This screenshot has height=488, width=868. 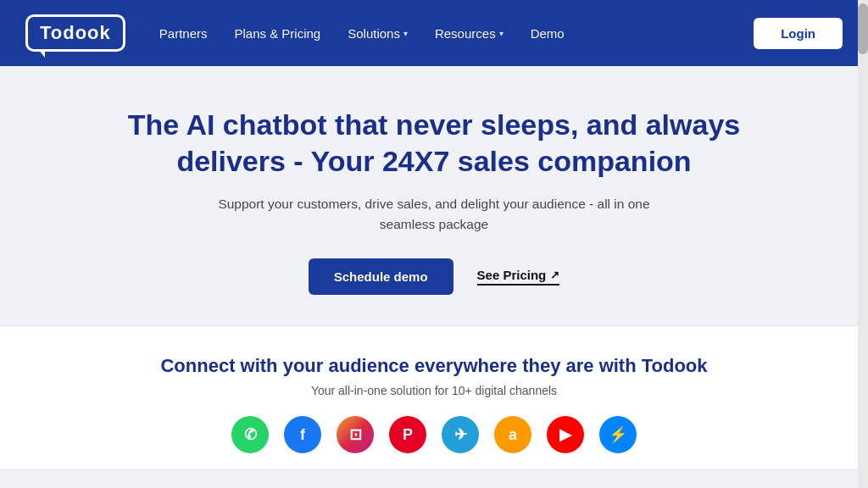 I want to click on nav-solutions: Solutions ▾, so click(x=378, y=34).